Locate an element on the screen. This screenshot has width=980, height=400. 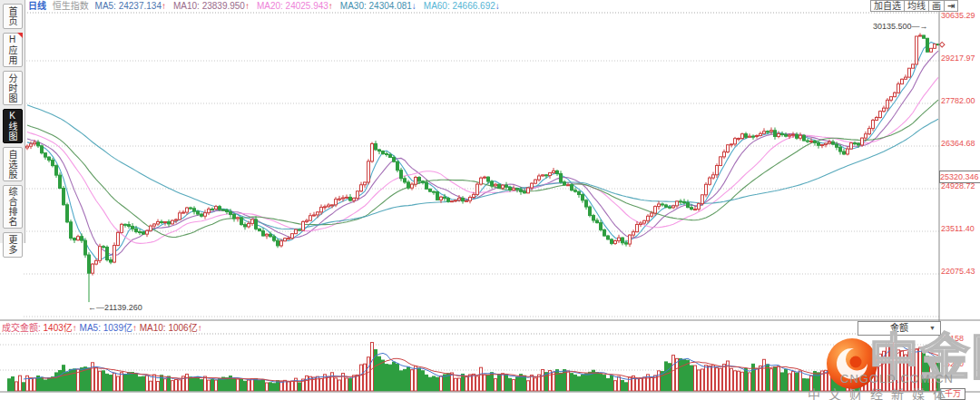
axis-tick-label: 23511.40 is located at coordinates (960, 229).